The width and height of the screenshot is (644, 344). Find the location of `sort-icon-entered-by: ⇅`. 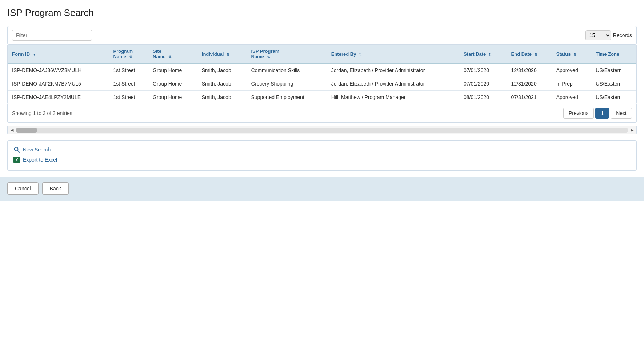

sort-icon-entered-by: ⇅ is located at coordinates (360, 55).